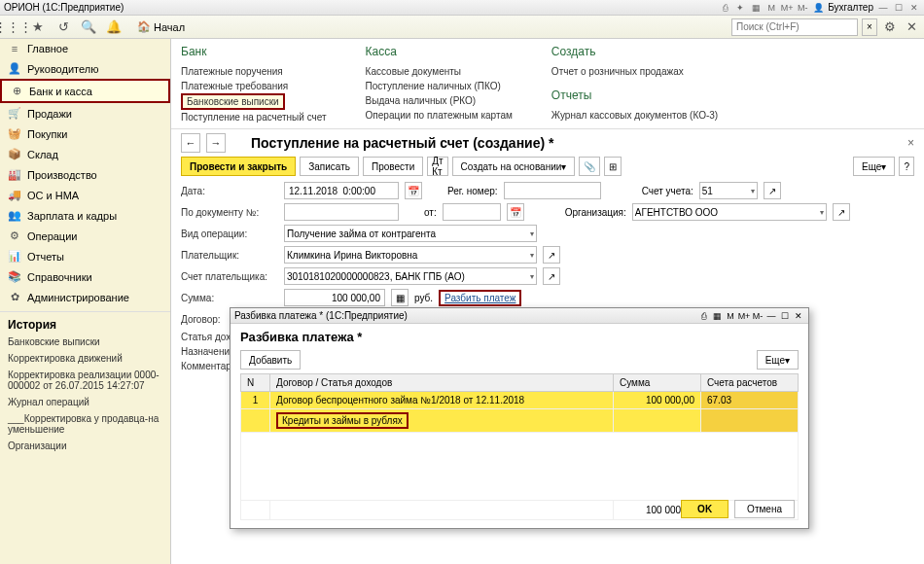  Describe the element at coordinates (86, 216) in the screenshot. I see `sidebar-item: 👥Зарплата и кадры` at that location.